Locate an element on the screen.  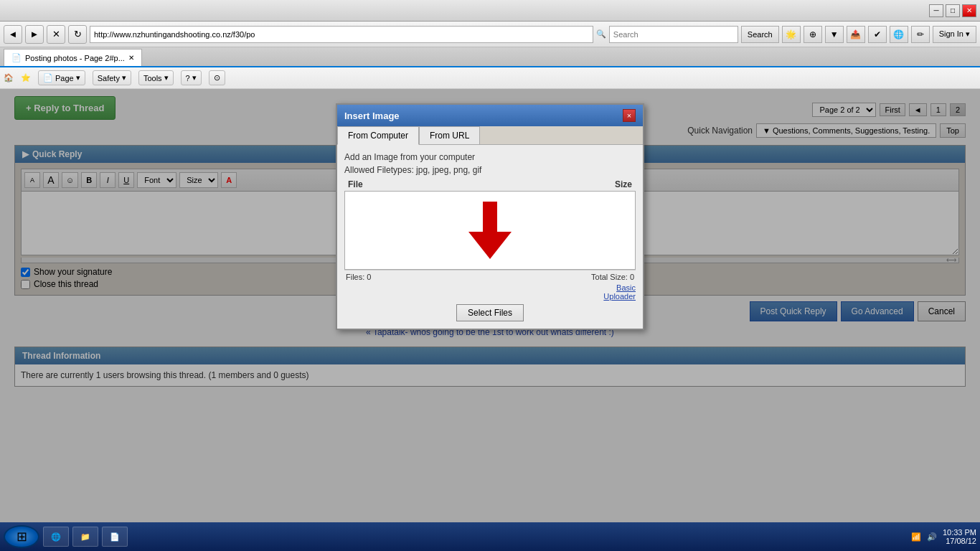
start-icon: ⊞ is located at coordinates (22, 537).